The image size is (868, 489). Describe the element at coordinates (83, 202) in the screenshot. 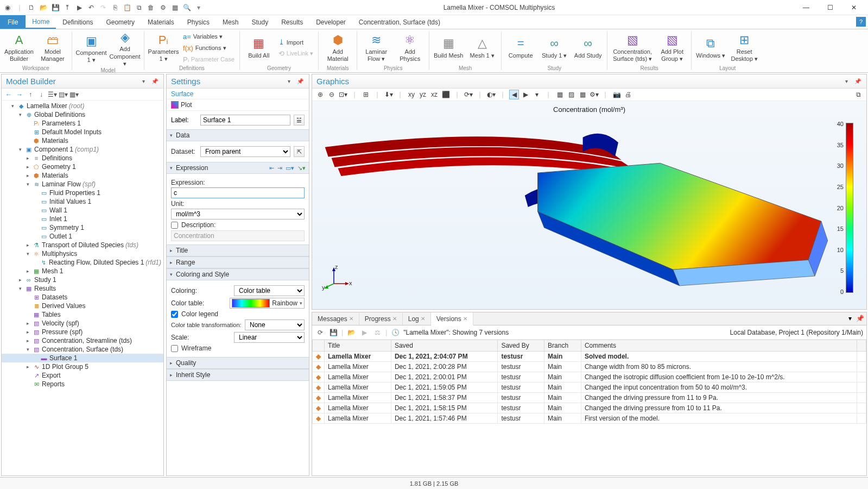

I see `tree-item-initial-values-1: ▭Initial Values 1` at that location.